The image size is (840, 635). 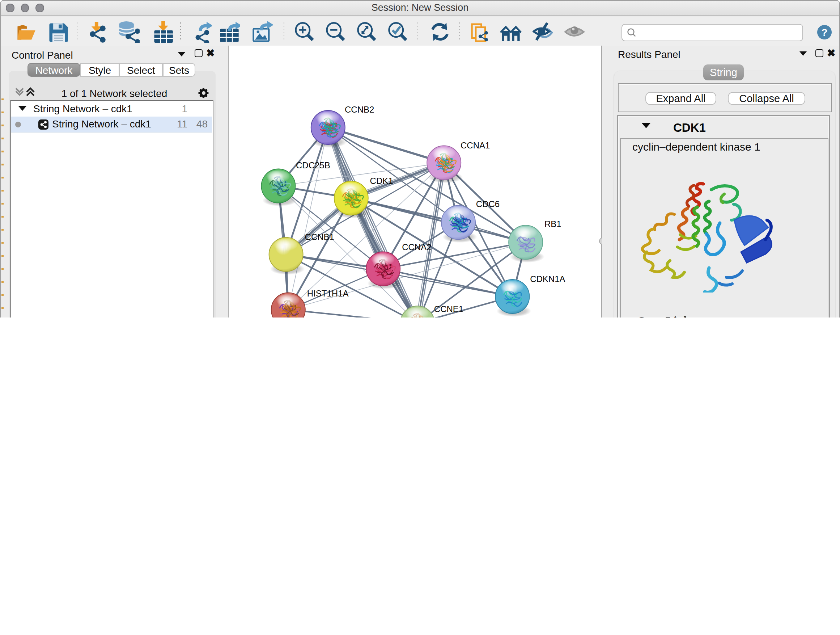 What do you see at coordinates (359, 109) in the screenshot?
I see `svg-text: CCNB2` at bounding box center [359, 109].